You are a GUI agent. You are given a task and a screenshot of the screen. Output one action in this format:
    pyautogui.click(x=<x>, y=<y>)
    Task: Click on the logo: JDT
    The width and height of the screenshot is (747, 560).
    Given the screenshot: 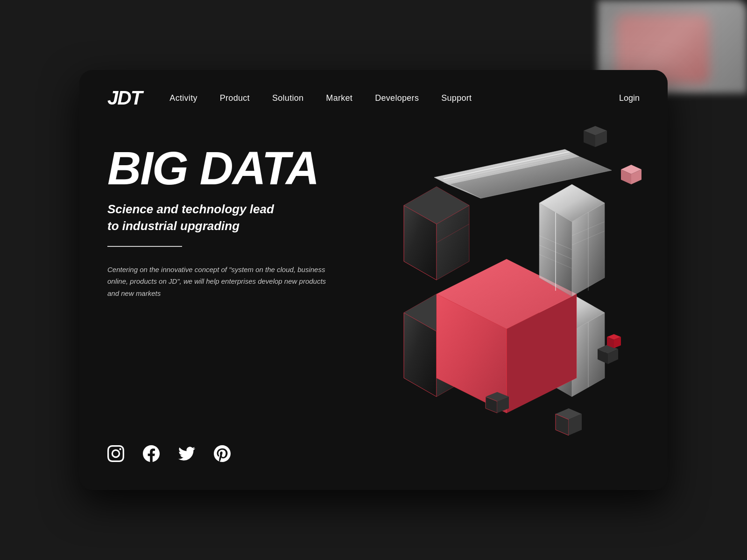 What is the action you would take?
    pyautogui.click(x=124, y=98)
    